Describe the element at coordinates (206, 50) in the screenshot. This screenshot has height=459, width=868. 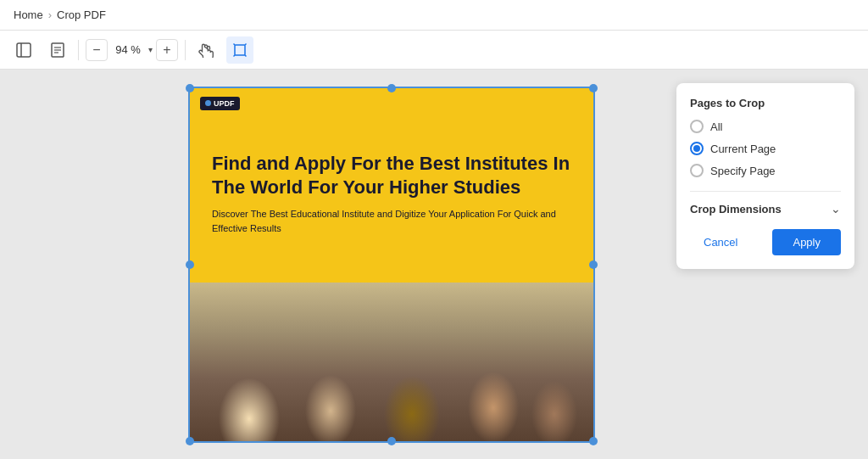
I see `hand-tool-button` at that location.